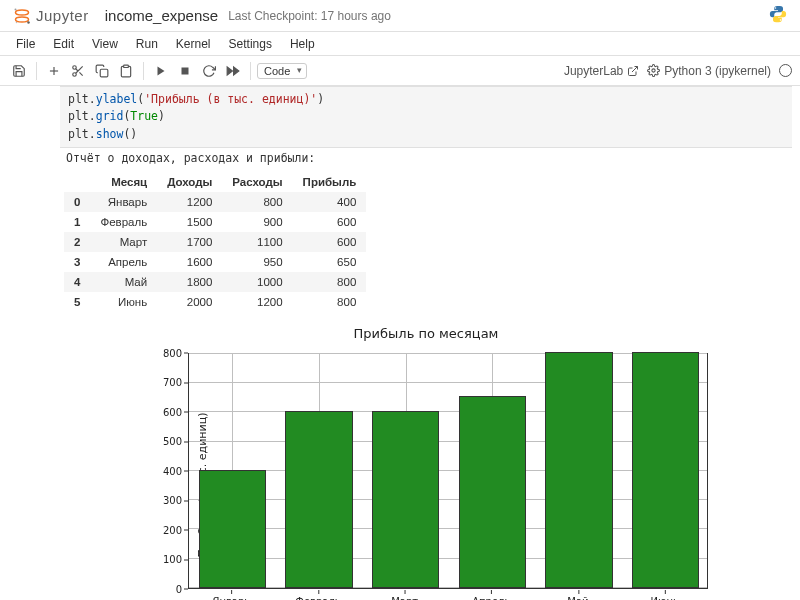 The image size is (800, 600). I want to click on code-cell: plt.ylabel('Прибыль (в тыс. единиц)') pl…, so click(426, 117).